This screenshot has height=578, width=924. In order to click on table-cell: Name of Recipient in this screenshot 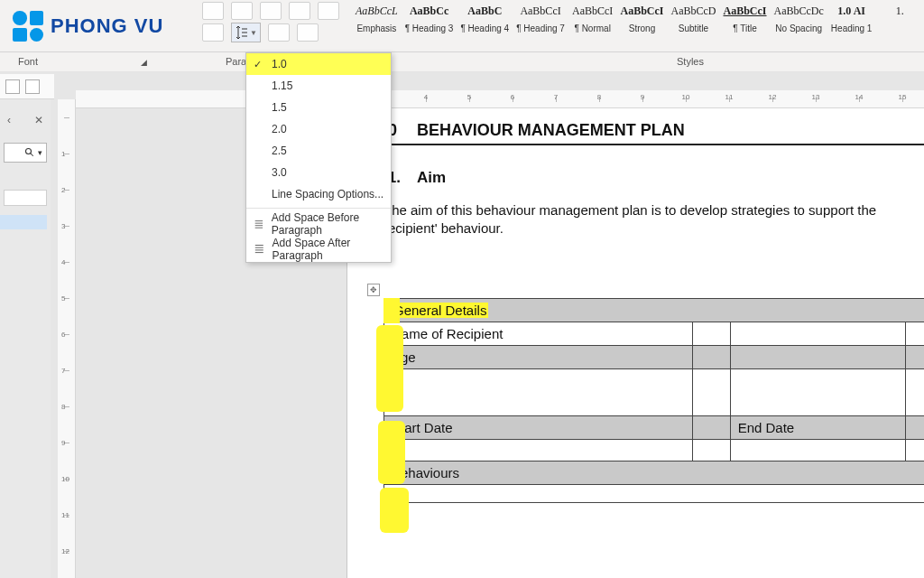, I will do `click(539, 333)`.